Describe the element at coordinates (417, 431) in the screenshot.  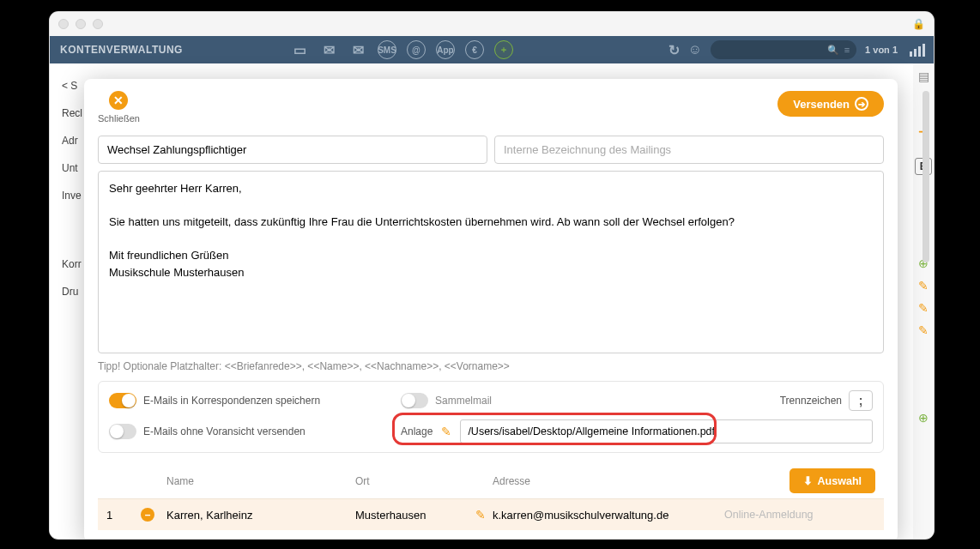
I see `attachment-label: Anlage` at that location.